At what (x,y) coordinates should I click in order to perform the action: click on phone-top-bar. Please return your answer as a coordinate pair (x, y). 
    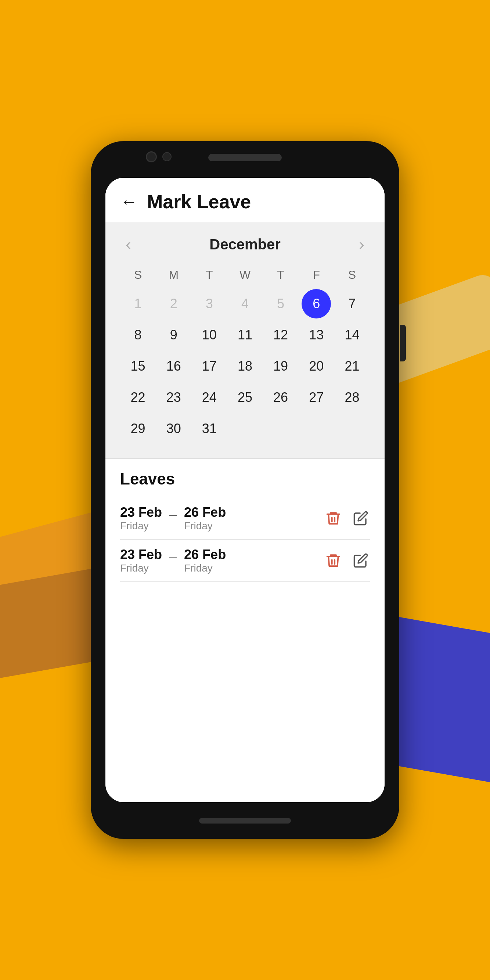
    Looking at the image, I should click on (245, 159).